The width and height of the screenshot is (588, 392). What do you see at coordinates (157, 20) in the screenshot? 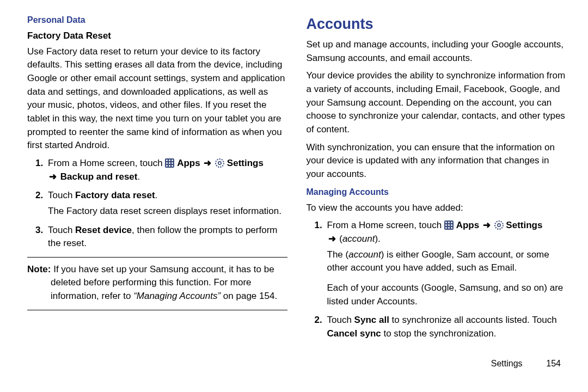
I see `left-blue-head: Personal Data` at bounding box center [157, 20].